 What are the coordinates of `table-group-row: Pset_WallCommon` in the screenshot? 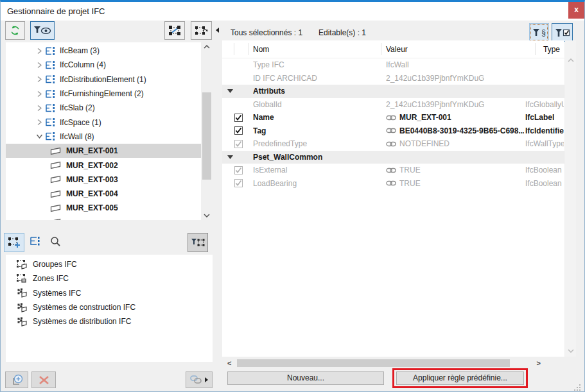 It's located at (393, 158).